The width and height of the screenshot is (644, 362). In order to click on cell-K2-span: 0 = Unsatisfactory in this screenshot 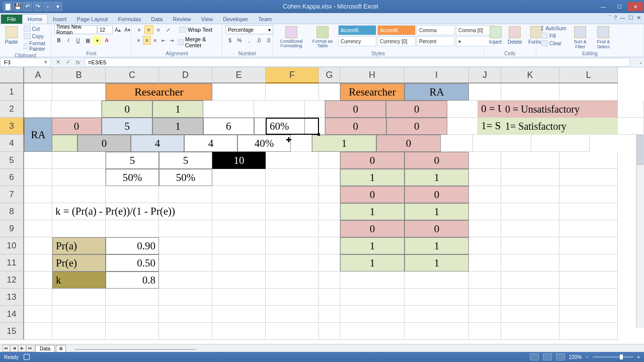, I will do `click(559, 109)`.